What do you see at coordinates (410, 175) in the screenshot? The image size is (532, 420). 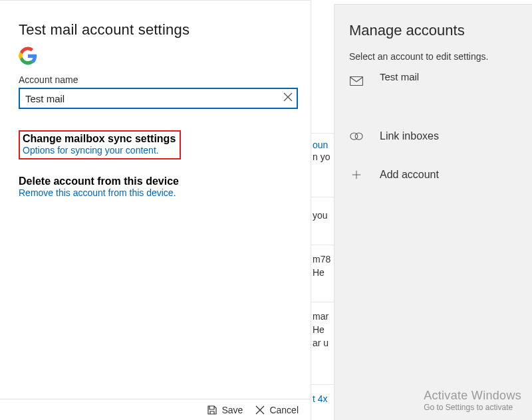 I see `add-account-label: Add account` at bounding box center [410, 175].